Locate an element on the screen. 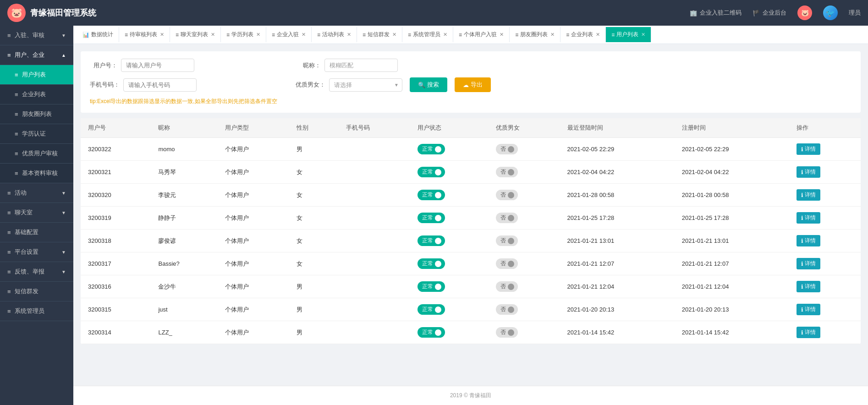 The height and width of the screenshot is (405, 868). nickname-input is located at coordinates (361, 65).